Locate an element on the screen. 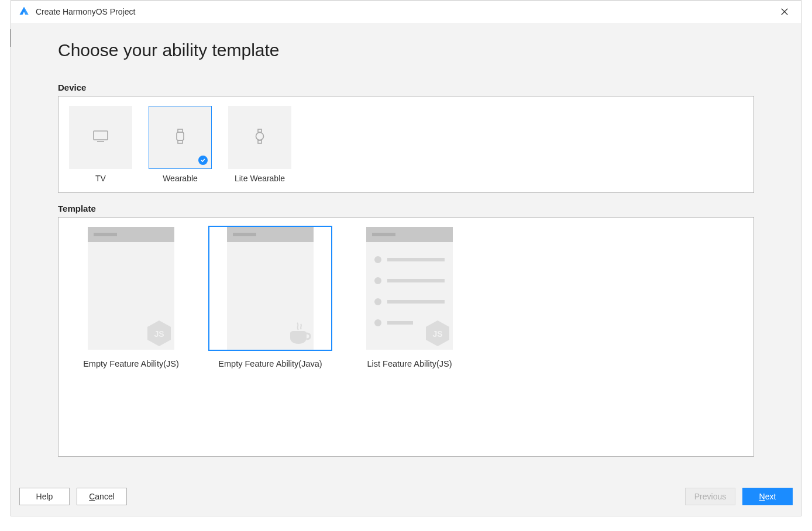  device-item-lite-wearable: Lite Wearable is located at coordinates (260, 144).